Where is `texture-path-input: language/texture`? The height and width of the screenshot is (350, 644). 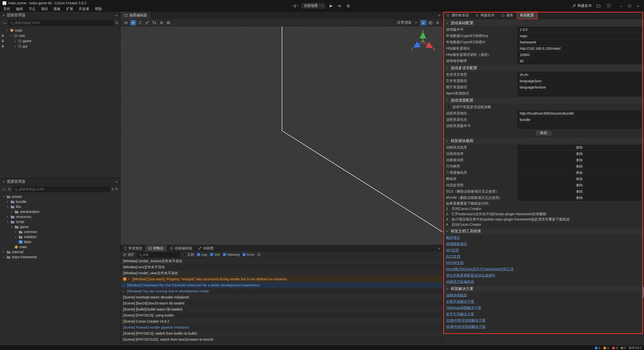 texture-path-input: language/texture is located at coordinates (580, 87).